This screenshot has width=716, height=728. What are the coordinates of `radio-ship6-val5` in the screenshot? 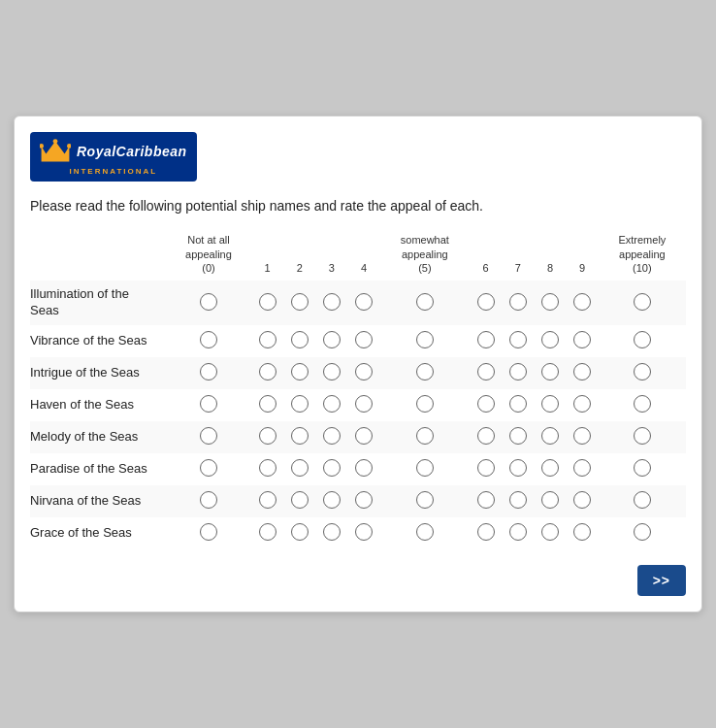 It's located at (425, 500).